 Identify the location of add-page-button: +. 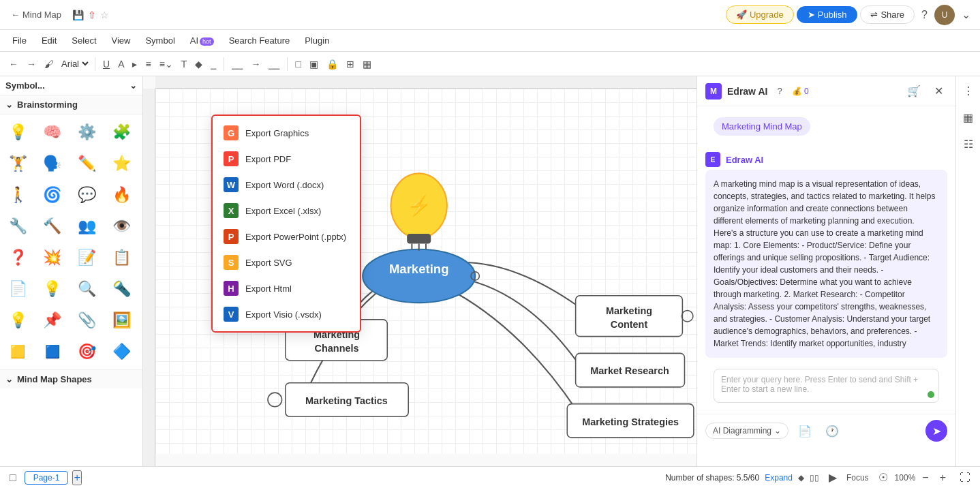
(76, 478).